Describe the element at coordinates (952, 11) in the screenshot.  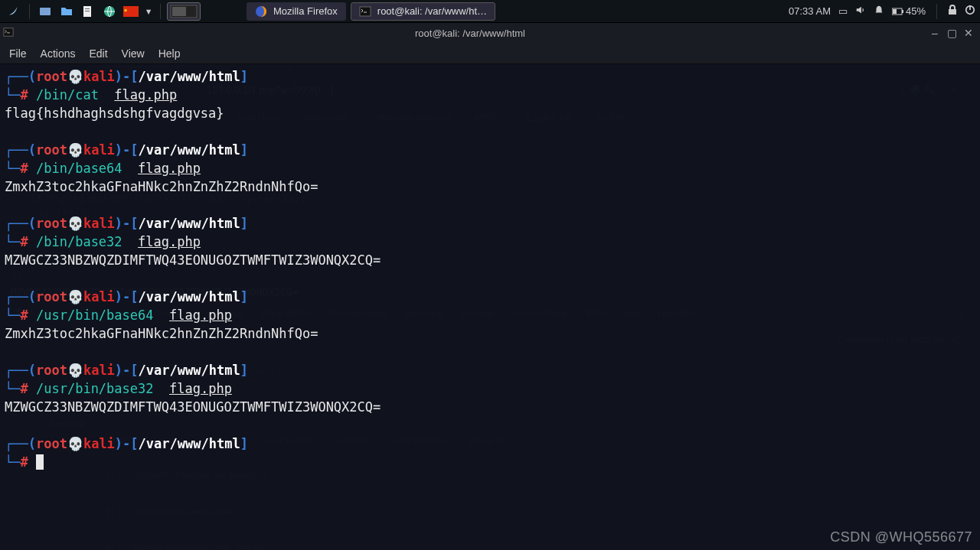
I see `lock-icon` at that location.